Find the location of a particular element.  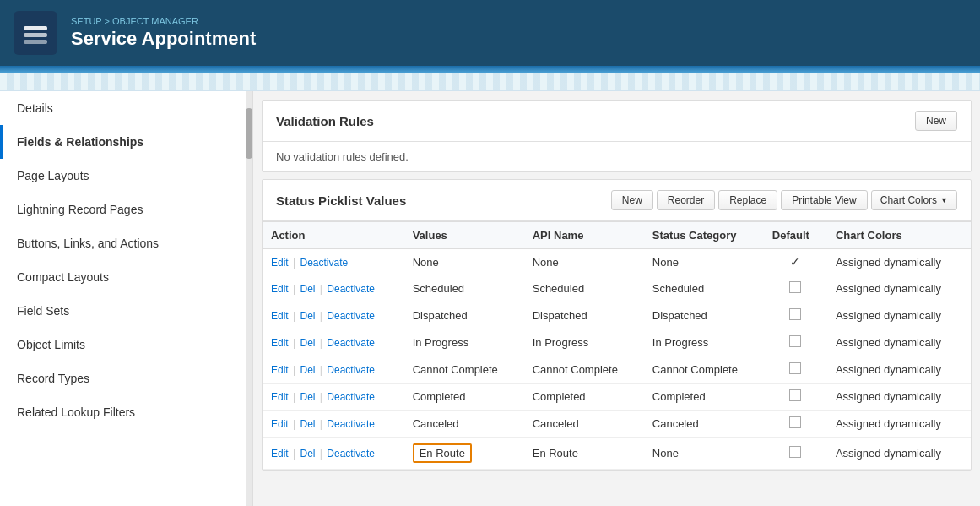

api-name-cell: Completed is located at coordinates (584, 397).